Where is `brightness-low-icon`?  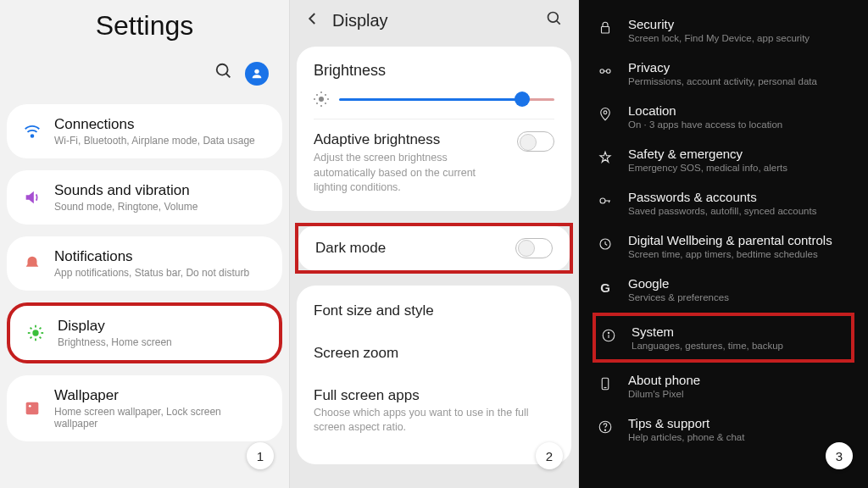 brightness-low-icon is located at coordinates (321, 99).